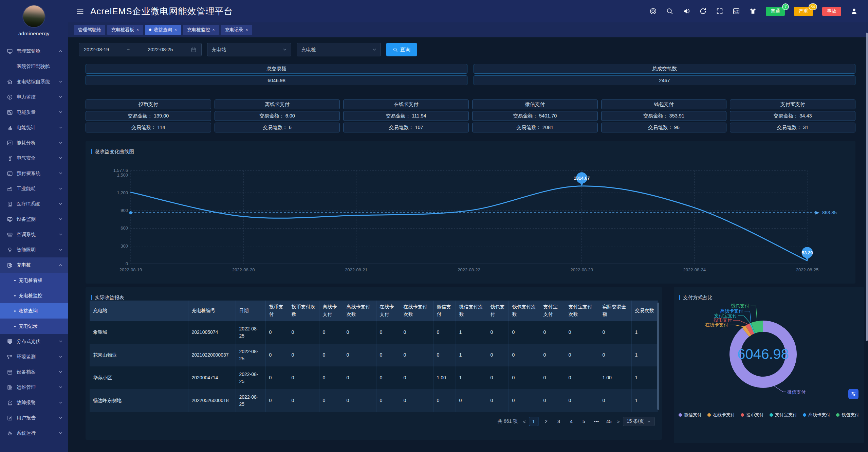 The height and width of the screenshot is (452, 868). I want to click on page-button-1: 1, so click(534, 421).